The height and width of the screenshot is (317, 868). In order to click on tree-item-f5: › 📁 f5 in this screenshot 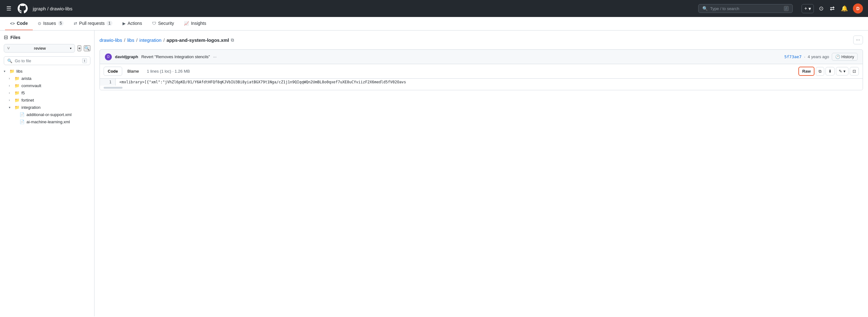, I will do `click(47, 93)`.